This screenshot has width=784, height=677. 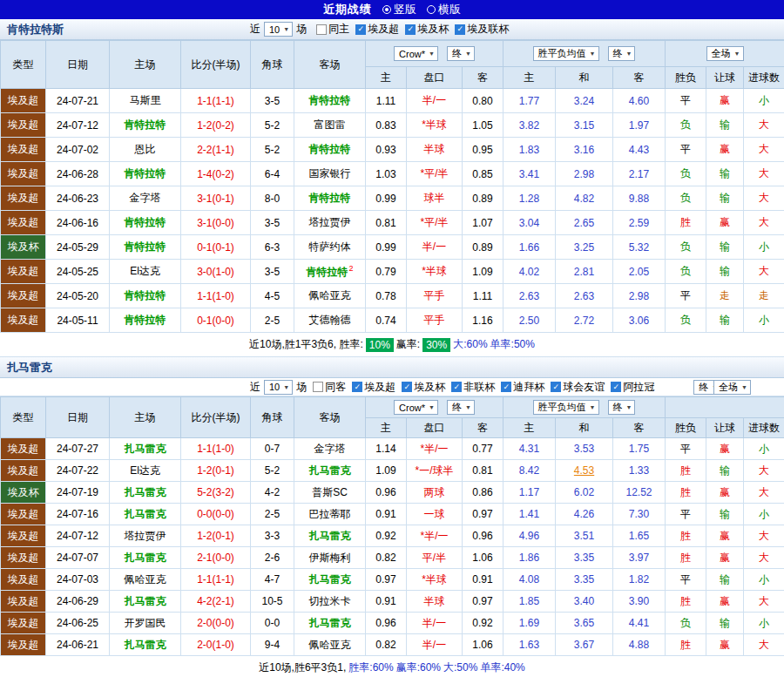 I want to click on lose-odds-cell: 2.98, so click(x=639, y=296).